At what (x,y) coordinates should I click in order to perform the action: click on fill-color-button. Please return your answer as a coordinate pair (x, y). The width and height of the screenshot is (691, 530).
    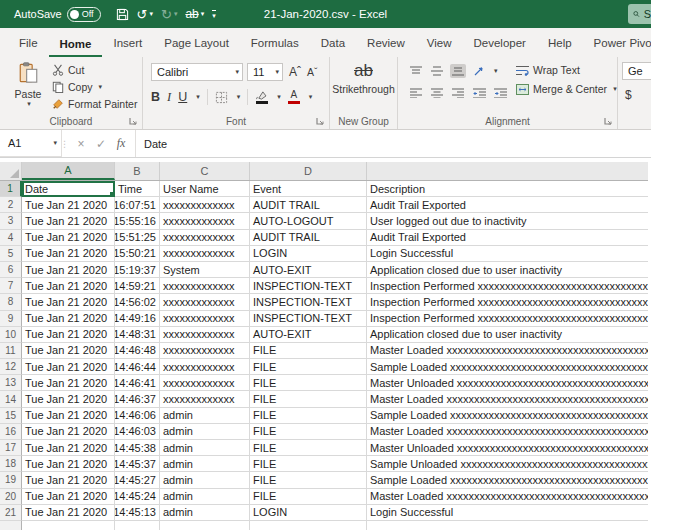
    Looking at the image, I should click on (262, 98).